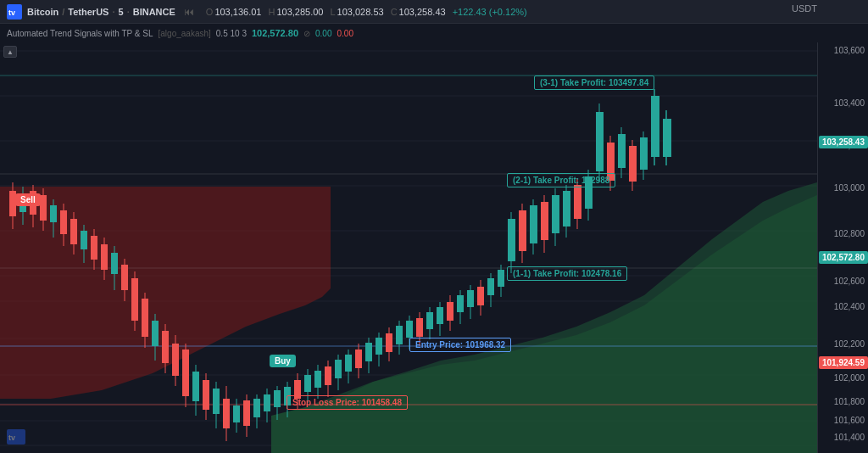 The width and height of the screenshot is (868, 453). Describe the element at coordinates (185, 34) in the screenshot. I see `indicator-author: [algo_aakash]` at that location.